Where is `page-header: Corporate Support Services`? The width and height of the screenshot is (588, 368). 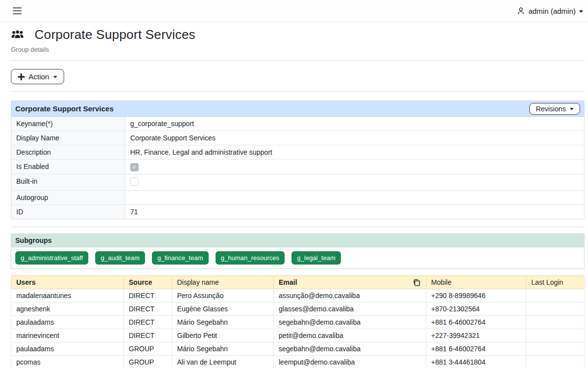 page-header: Corporate Support Services is located at coordinates (298, 34).